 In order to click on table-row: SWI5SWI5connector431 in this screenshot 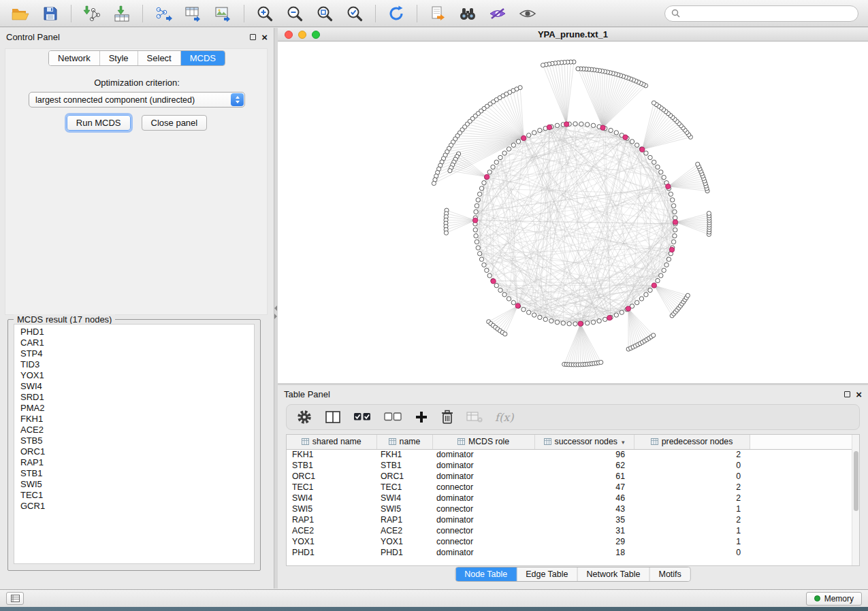, I will do `click(570, 509)`.